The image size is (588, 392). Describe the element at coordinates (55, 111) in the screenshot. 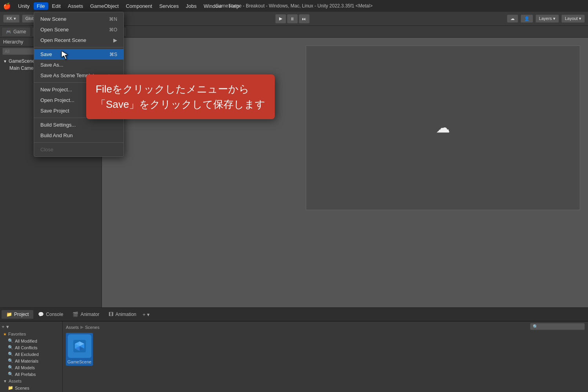

I see `save-project-label: Save Project` at that location.